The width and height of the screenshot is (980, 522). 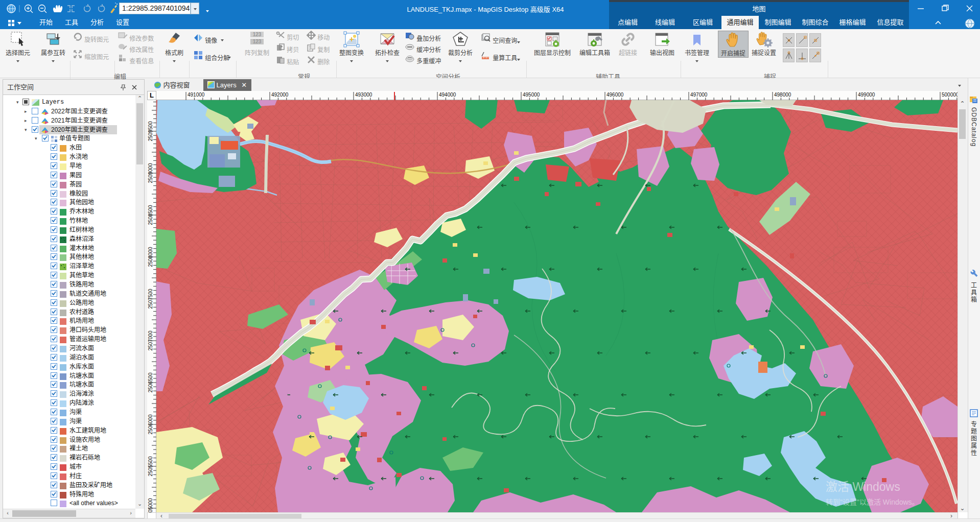 What do you see at coordinates (150, 505) in the screenshot?
I see `svg-text: 2505000` at bounding box center [150, 505].